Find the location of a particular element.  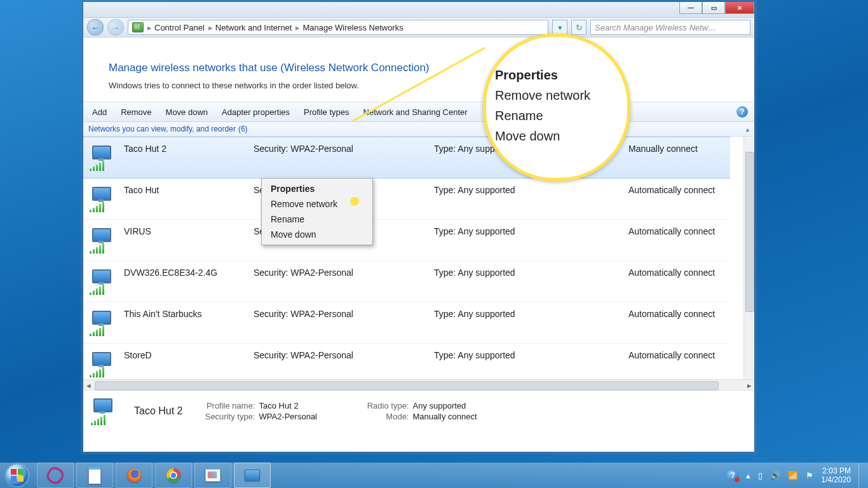

group-count: (6) is located at coordinates (243, 129).